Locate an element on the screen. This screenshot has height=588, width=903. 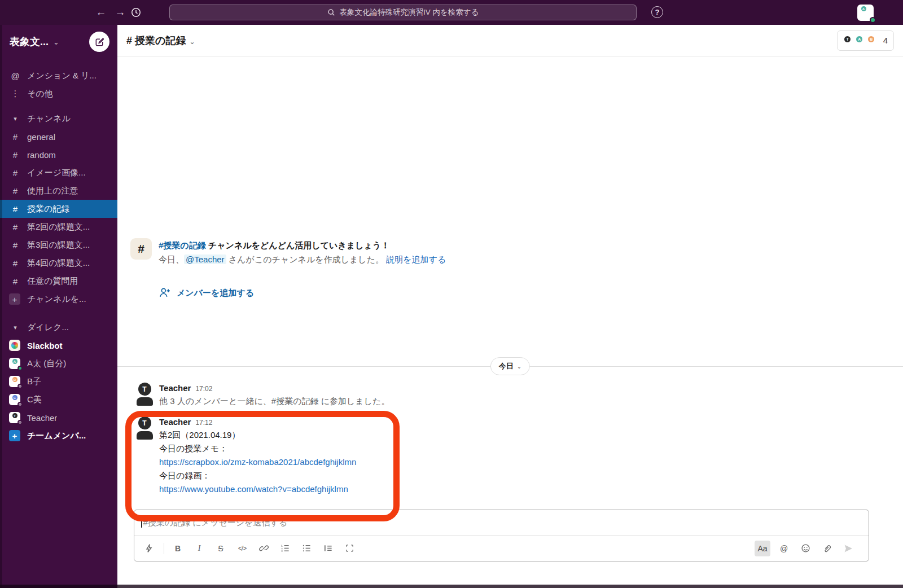
search-icon is located at coordinates (331, 12).